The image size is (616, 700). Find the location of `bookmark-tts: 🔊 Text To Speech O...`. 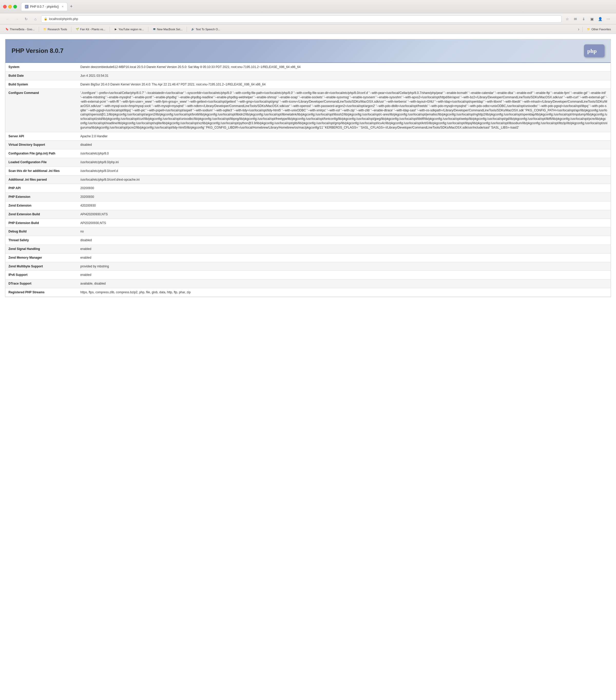

bookmark-tts: 🔊 Text To Speech O... is located at coordinates (206, 29).